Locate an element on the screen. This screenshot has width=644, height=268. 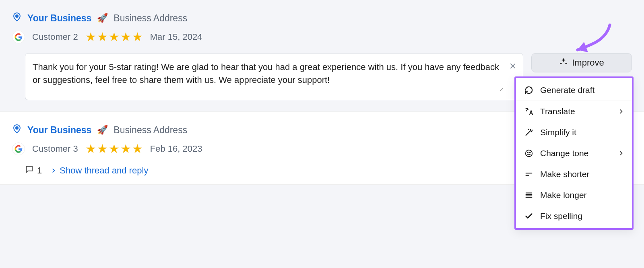
wand-icon is located at coordinates (529, 132).